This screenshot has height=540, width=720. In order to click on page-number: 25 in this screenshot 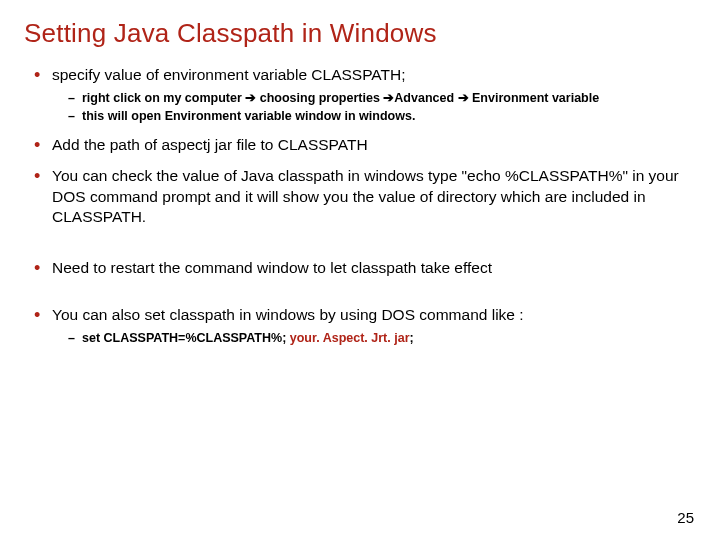, I will do `click(686, 518)`.